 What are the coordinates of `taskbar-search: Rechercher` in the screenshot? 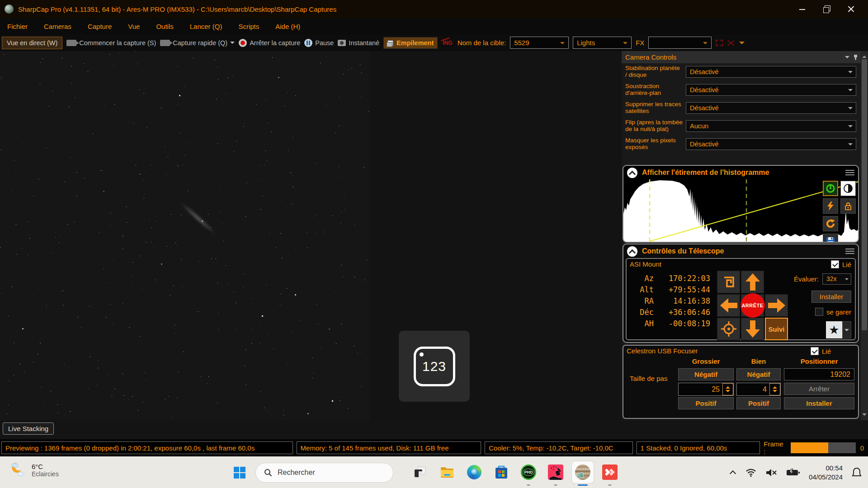 It's located at (325, 473).